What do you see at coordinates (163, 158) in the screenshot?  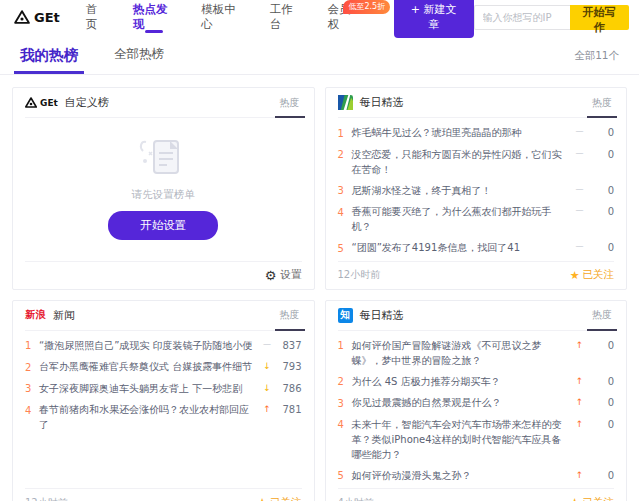 I see `document-illustration-icon` at bounding box center [163, 158].